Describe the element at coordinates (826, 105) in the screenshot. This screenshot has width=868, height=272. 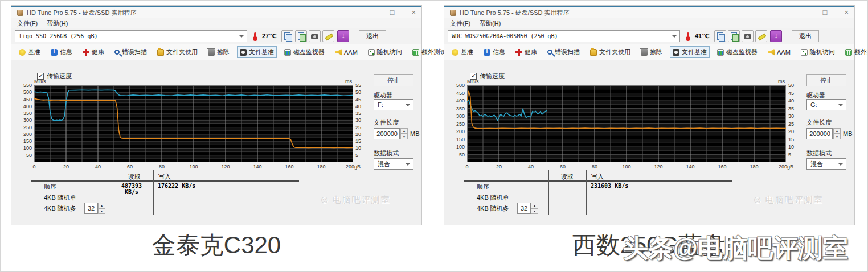
I see `target-drive-select: G:` at that location.